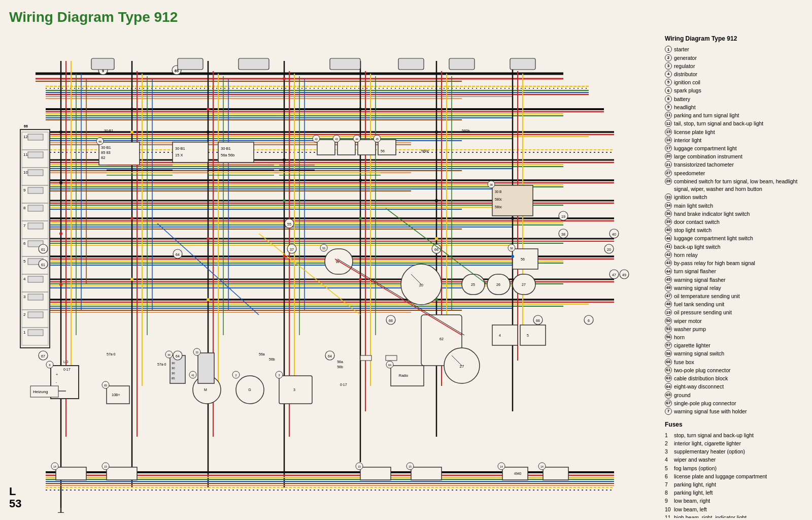 Image resolution: width=812 pixels, height=520 pixels. Describe the element at coordinates (736, 271) in the screenshot. I see `legend-item: 44turn signal flasher` at that location.